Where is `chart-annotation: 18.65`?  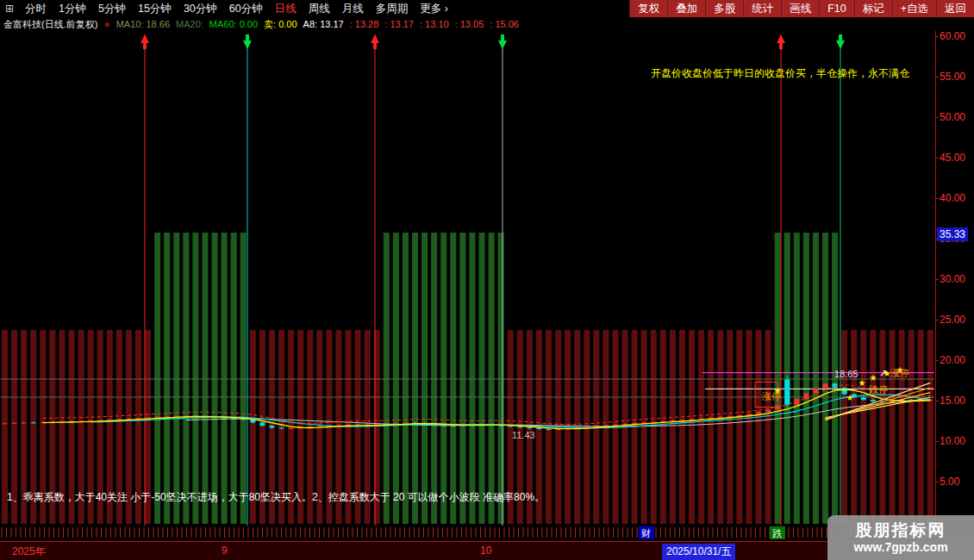
chart-annotation: 18.65 is located at coordinates (846, 374).